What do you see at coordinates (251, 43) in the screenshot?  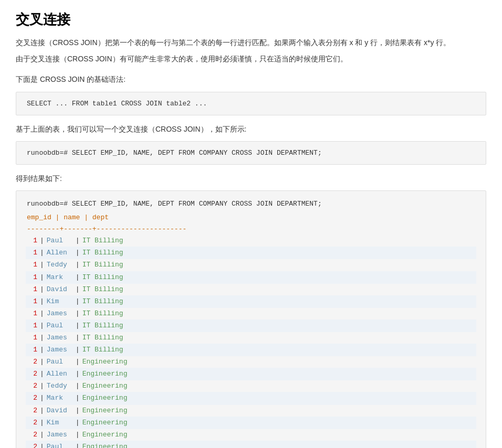 I see `intro-paragraph-1: 交叉连接（CROSS JOIN）把第一个表的每一行与第二个表的每一行进行匹配。如…` at bounding box center [251, 43].